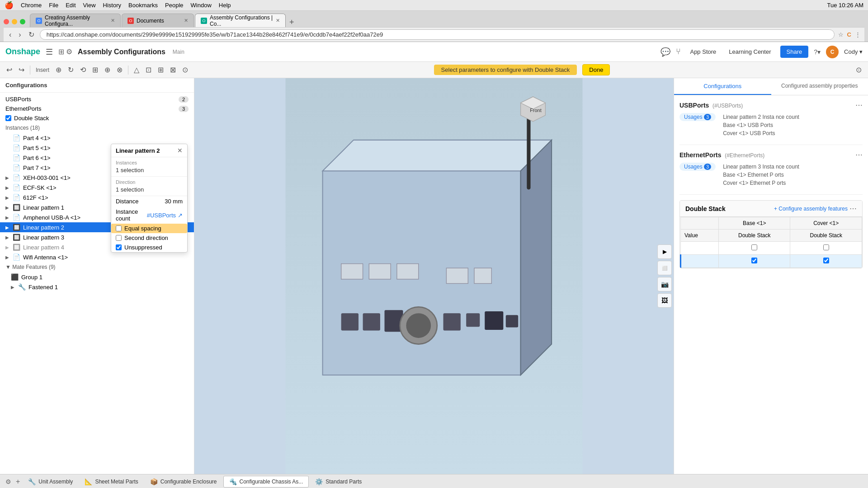 The width and height of the screenshot is (868, 488). What do you see at coordinates (754, 260) in the screenshot?
I see `ds-row-2-base-checkbox` at bounding box center [754, 260].